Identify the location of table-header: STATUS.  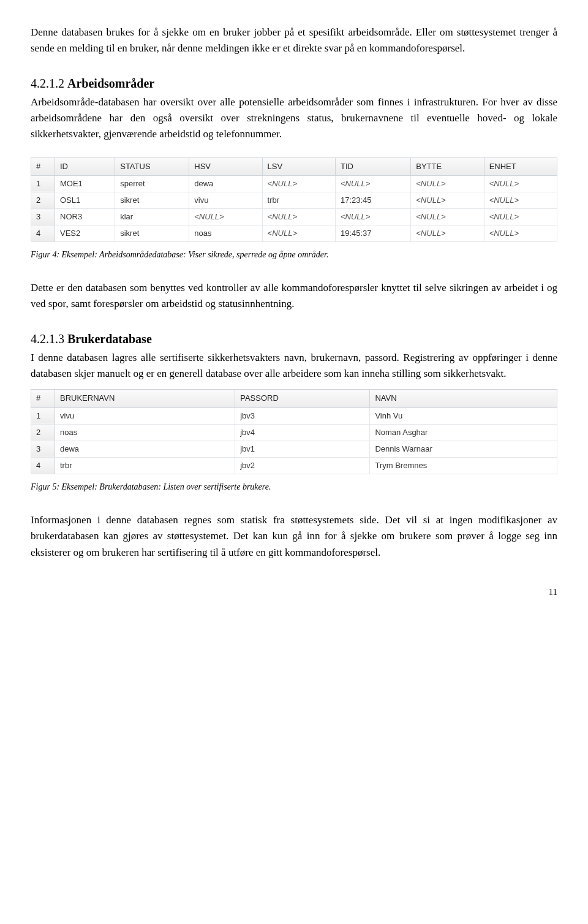
(152, 167).